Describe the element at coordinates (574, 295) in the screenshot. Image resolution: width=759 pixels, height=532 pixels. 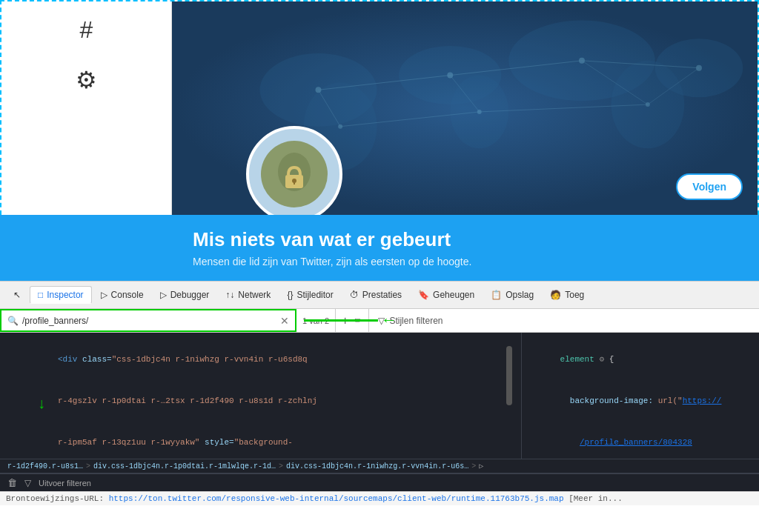
I see `toegankelijkheid-label: Toeg` at that location.